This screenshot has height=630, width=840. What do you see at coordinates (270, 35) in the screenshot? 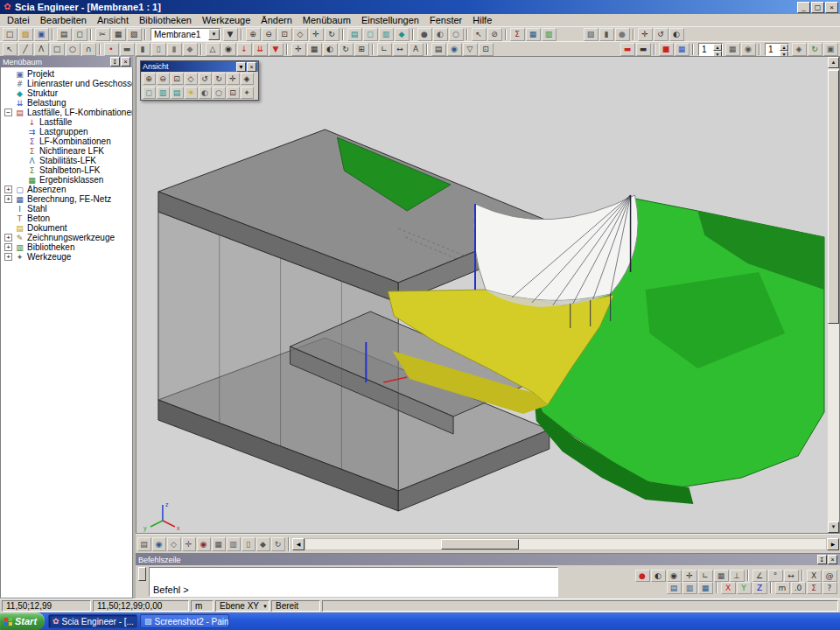
I see `zoom-out-icon: ⊖` at bounding box center [270, 35].